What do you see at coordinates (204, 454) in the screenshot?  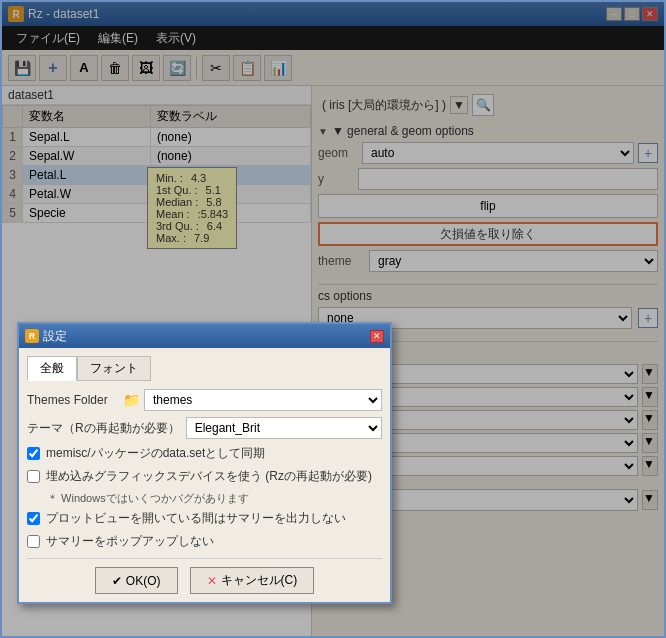 I see `checkbox-row-1: memisc/パッケージのdata.setとして同期` at bounding box center [204, 454].